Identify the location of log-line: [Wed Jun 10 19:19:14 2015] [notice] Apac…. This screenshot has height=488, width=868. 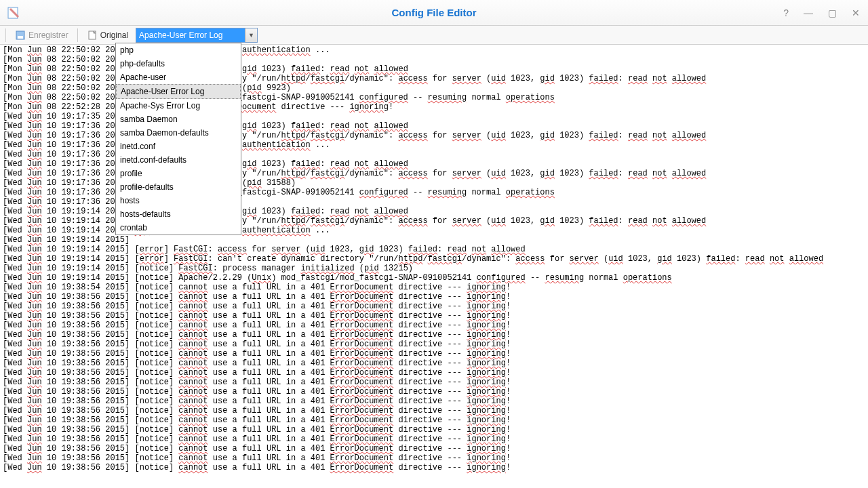
(434, 278).